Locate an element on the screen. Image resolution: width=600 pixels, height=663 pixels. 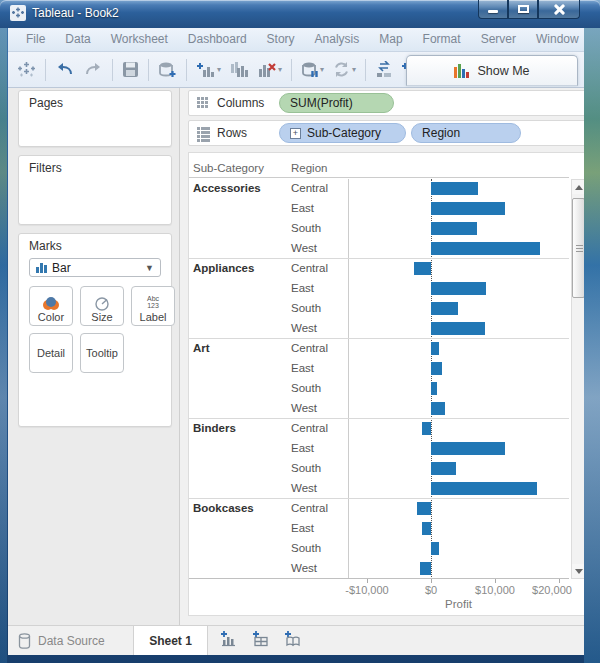
subcategory-label: Appliances is located at coordinates (224, 268).